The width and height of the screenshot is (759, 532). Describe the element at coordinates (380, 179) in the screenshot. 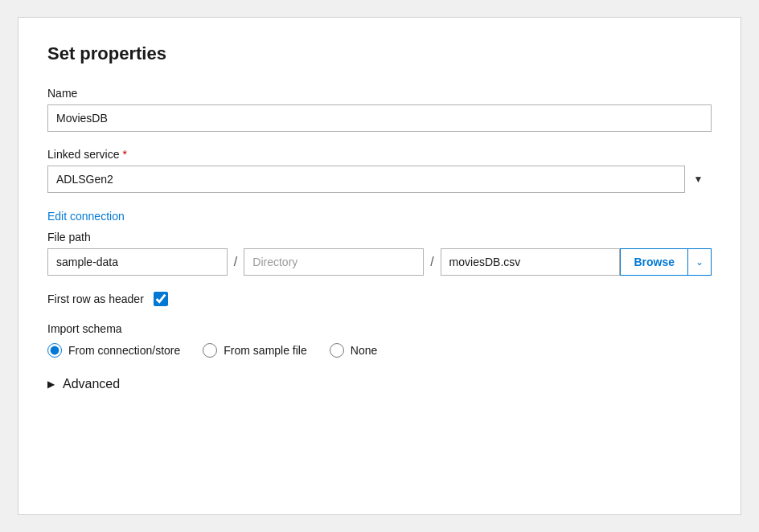

I see `linked-service-select: ADLSGen2` at that location.